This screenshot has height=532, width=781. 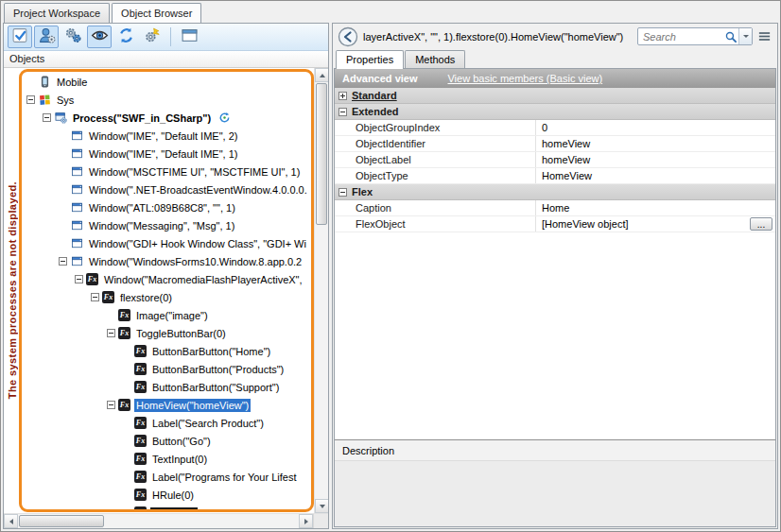 What do you see at coordinates (321, 506) in the screenshot?
I see `scroll-down-button` at bounding box center [321, 506].